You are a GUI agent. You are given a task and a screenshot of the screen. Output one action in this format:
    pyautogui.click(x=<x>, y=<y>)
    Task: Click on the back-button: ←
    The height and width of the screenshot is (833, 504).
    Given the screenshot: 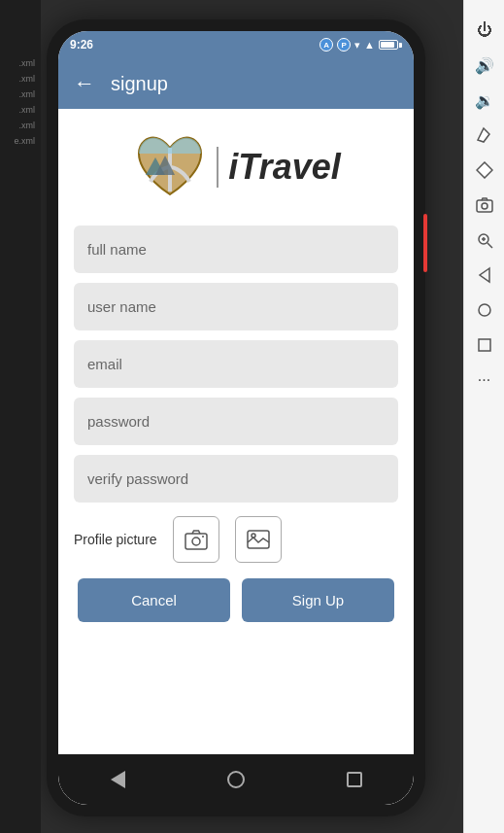 What is the action you would take?
    pyautogui.click(x=84, y=84)
    